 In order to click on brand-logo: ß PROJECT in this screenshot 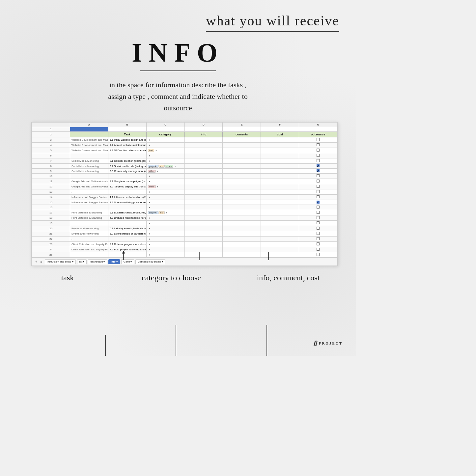, I will do `click(328, 343)`.